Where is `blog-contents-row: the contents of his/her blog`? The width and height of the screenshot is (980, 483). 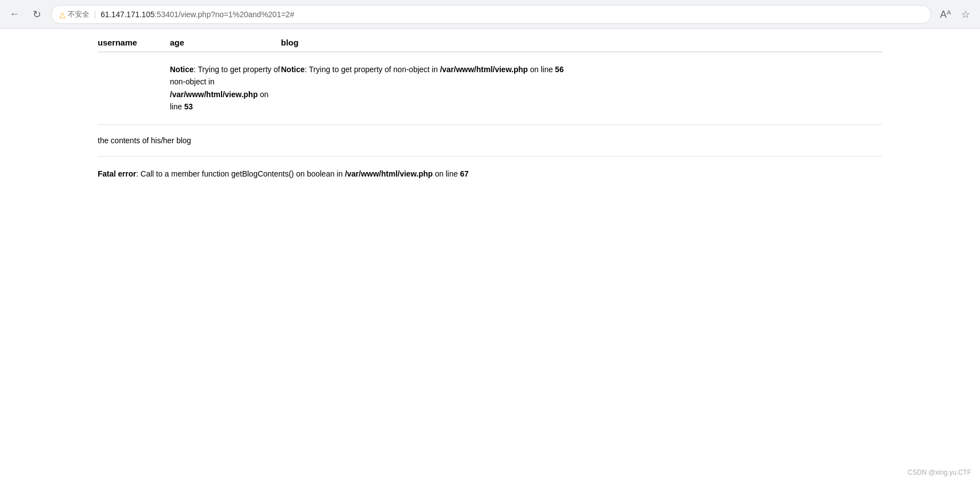
blog-contents-row: the contents of his/her blog is located at coordinates (490, 141).